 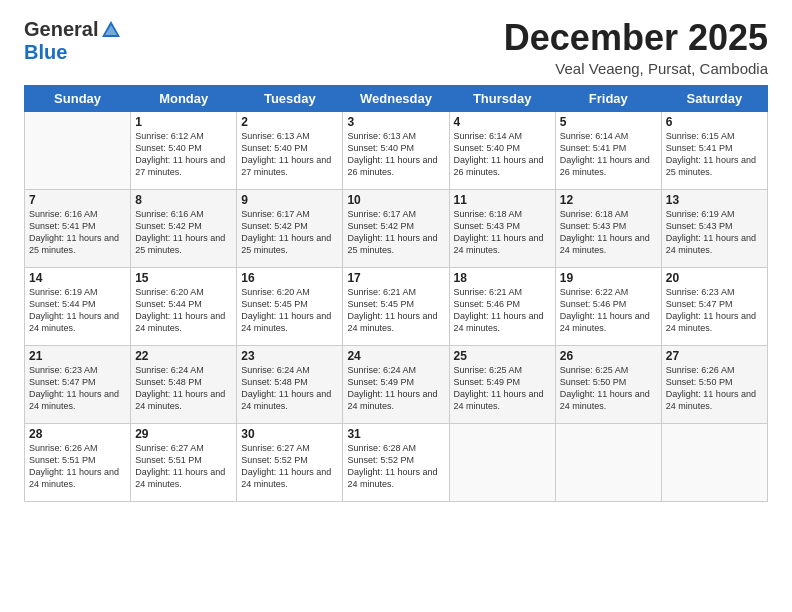 What do you see at coordinates (184, 306) in the screenshot?
I see `calendar-cell: 15Sunrise: 6:20 AM Sunset: 5:44 PM Dayli…` at bounding box center [184, 306].